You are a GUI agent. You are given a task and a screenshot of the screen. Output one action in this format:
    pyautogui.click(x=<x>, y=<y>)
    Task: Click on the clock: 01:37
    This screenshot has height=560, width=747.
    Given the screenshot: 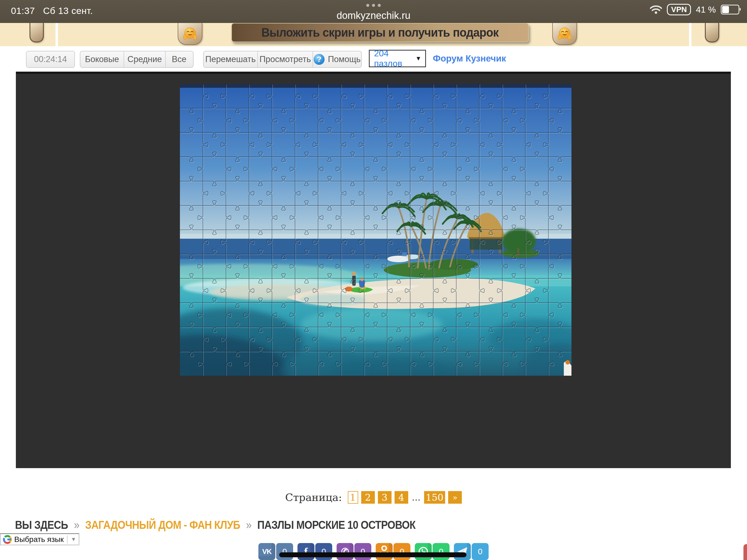 What is the action you would take?
    pyautogui.click(x=23, y=11)
    